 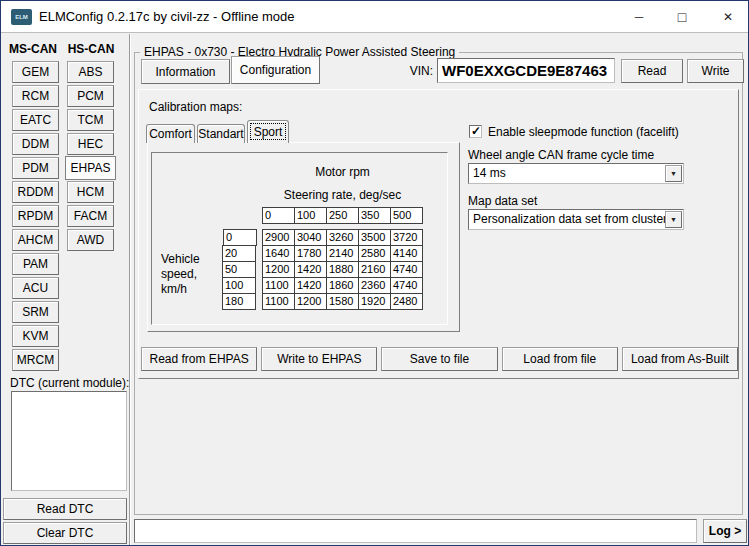 What do you see at coordinates (310, 254) in the screenshot?
I see `rpm-cell: 1780` at bounding box center [310, 254].